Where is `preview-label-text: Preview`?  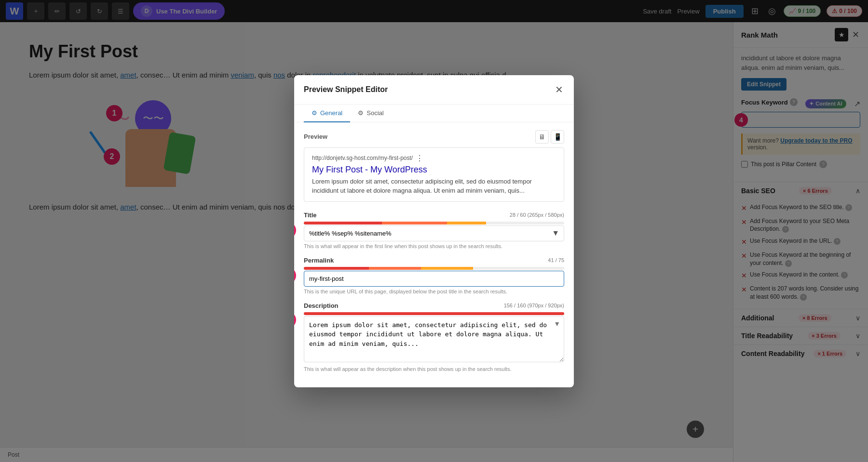 preview-label-text: Preview is located at coordinates (315, 137).